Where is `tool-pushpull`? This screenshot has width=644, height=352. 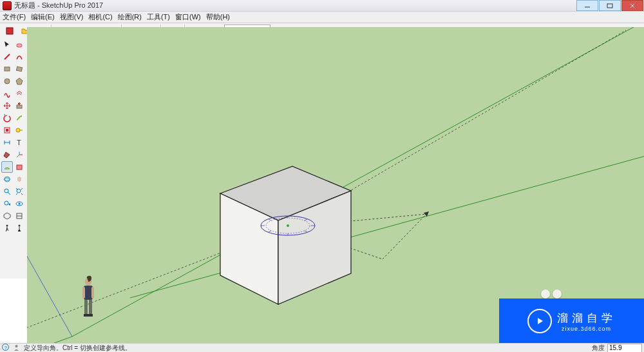 tool-pushpull is located at coordinates (19, 106).